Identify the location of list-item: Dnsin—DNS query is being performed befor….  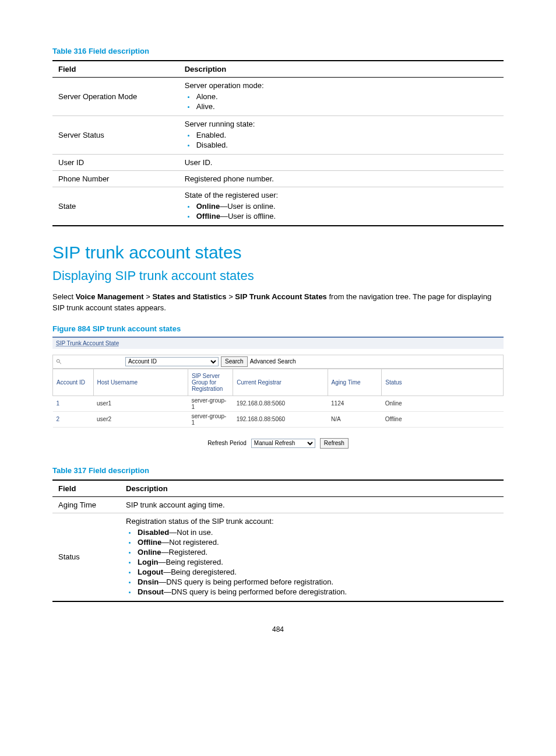
(317, 582).